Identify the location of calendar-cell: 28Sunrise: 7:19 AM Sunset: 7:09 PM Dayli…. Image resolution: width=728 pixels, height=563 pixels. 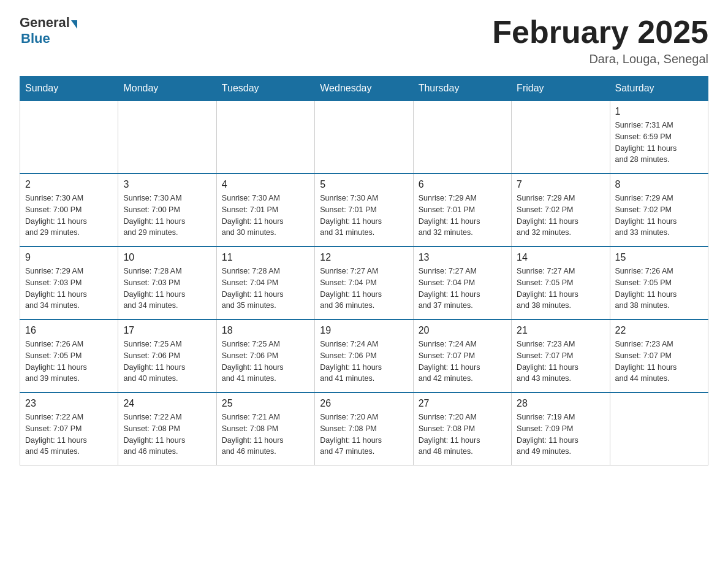
(561, 429).